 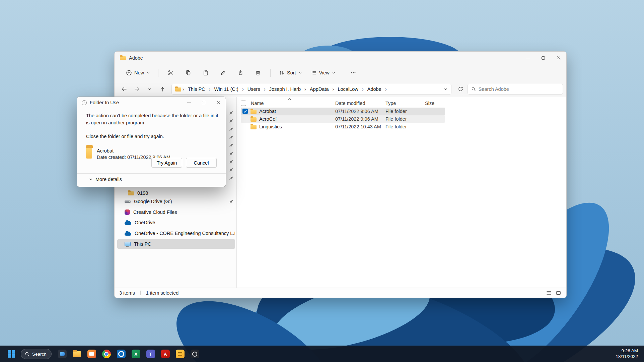 What do you see at coordinates (268, 119) in the screenshot?
I see `file-name: AcroCef` at bounding box center [268, 119].